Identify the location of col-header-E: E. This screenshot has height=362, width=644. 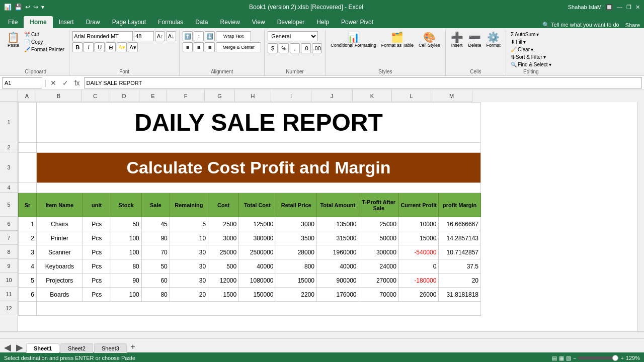
(153, 96).